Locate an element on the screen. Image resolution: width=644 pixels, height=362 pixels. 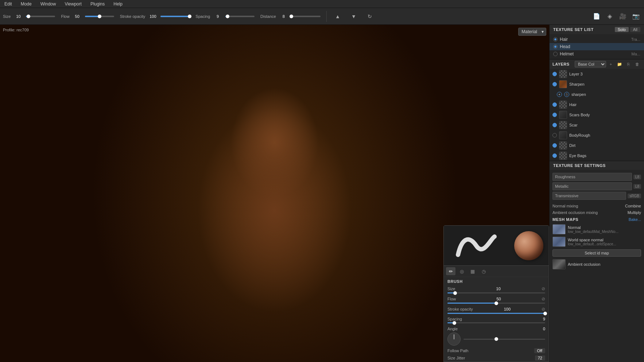
mesh-map-item-world: World space normal low_low_default...orl… is located at coordinates (597, 242).